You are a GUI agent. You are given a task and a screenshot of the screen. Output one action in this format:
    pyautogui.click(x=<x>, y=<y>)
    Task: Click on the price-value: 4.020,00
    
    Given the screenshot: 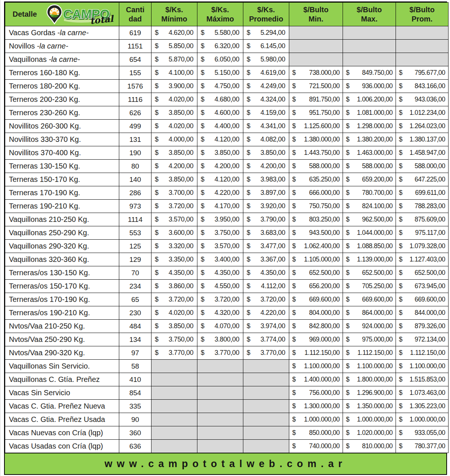 What is the action you would take?
    pyautogui.click(x=181, y=99)
    